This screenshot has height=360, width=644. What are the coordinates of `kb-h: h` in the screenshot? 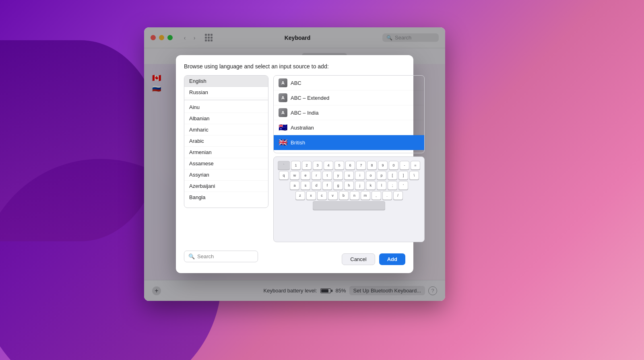 It's located at (349, 185).